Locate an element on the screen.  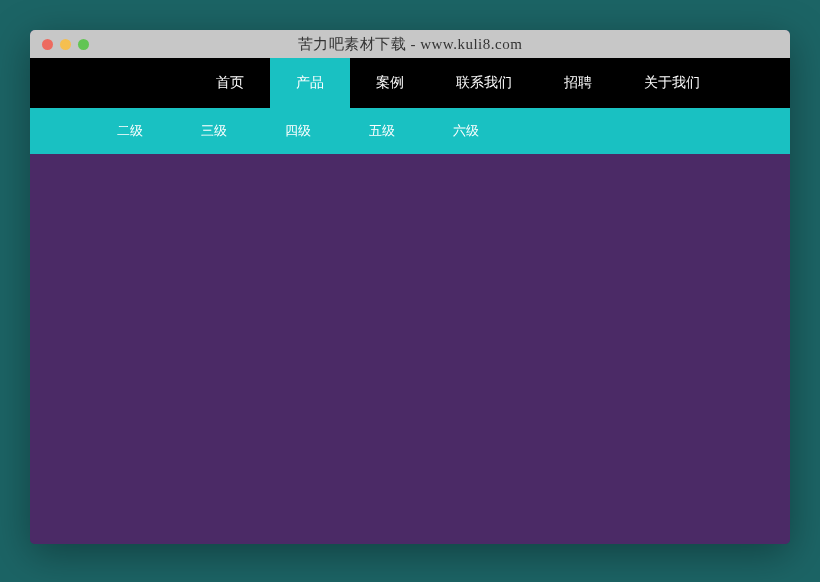
maximize-icon is located at coordinates (84, 44).